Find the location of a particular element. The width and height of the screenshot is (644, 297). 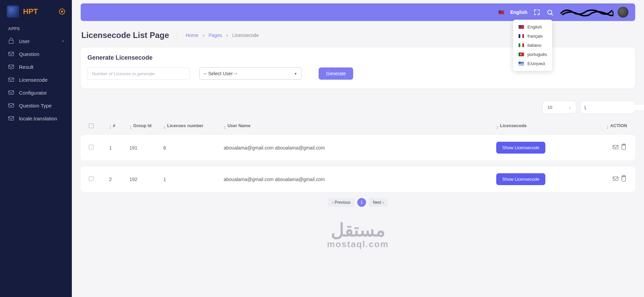

brand-name: HPT is located at coordinates (41, 12).